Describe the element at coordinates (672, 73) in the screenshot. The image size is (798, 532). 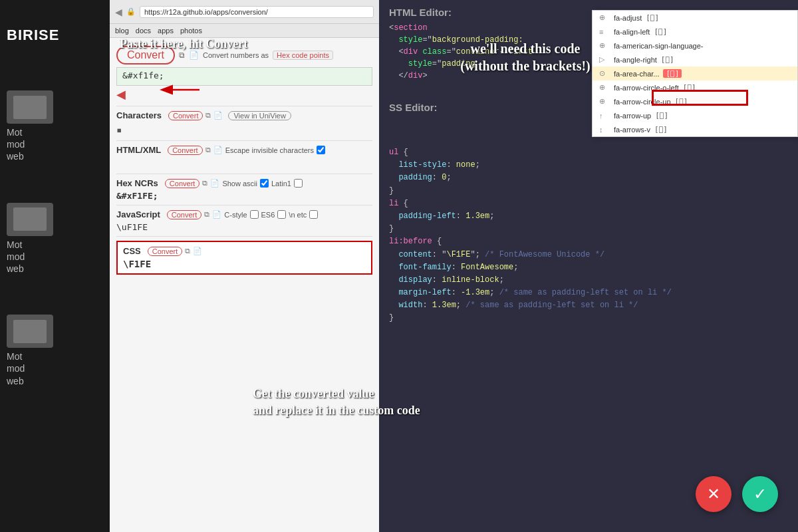
I see `fa-area-code: []` at that location.